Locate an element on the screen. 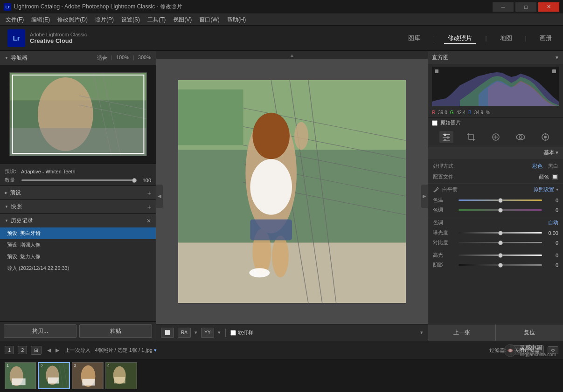 This screenshot has height=392, width=563. history-item: 预设: 增强人像 is located at coordinates (78, 245).